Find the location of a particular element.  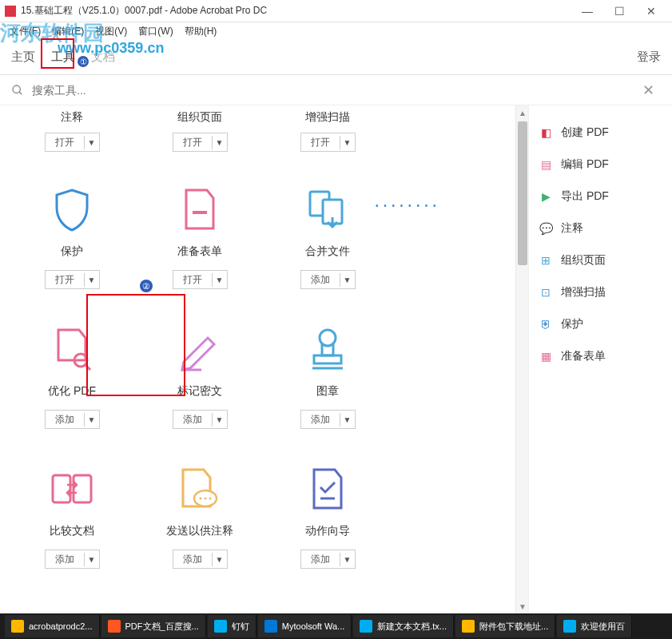

taskbar-label: 附件包下载地址... is located at coordinates (514, 626).